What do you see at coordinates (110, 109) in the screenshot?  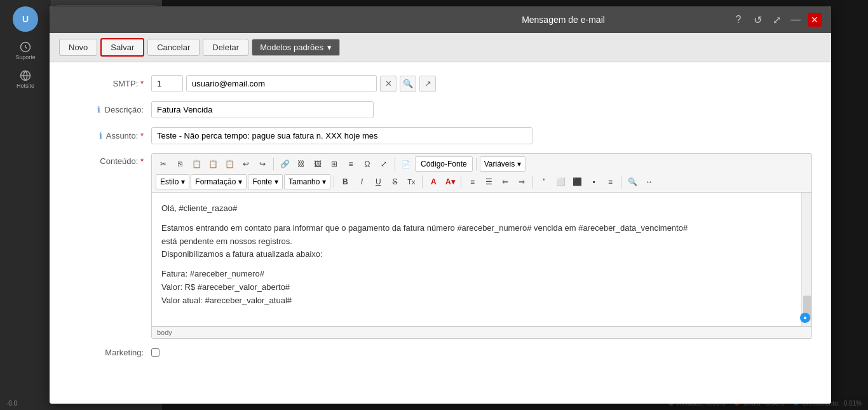 I see `descricao-label: ℹ Descrição:` at bounding box center [110, 109].